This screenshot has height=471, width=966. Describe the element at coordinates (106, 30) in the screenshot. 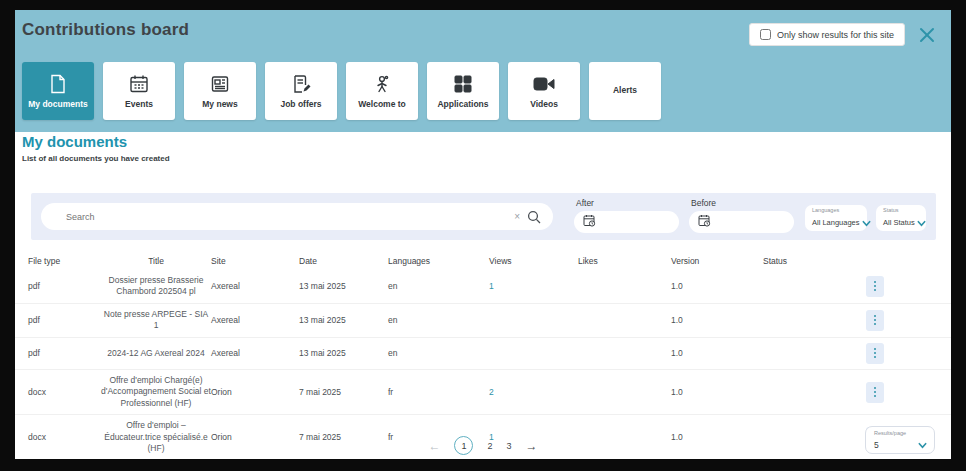

I see `page-title: Contributions board` at that location.